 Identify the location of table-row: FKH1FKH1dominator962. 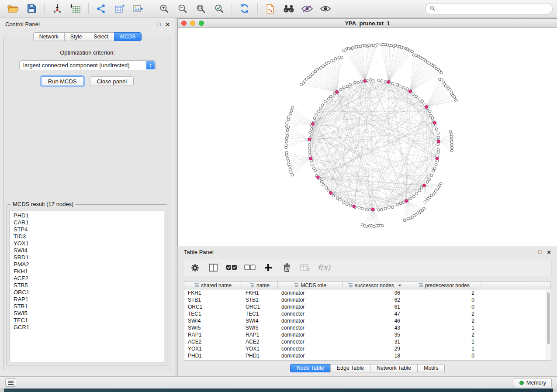
(368, 293).